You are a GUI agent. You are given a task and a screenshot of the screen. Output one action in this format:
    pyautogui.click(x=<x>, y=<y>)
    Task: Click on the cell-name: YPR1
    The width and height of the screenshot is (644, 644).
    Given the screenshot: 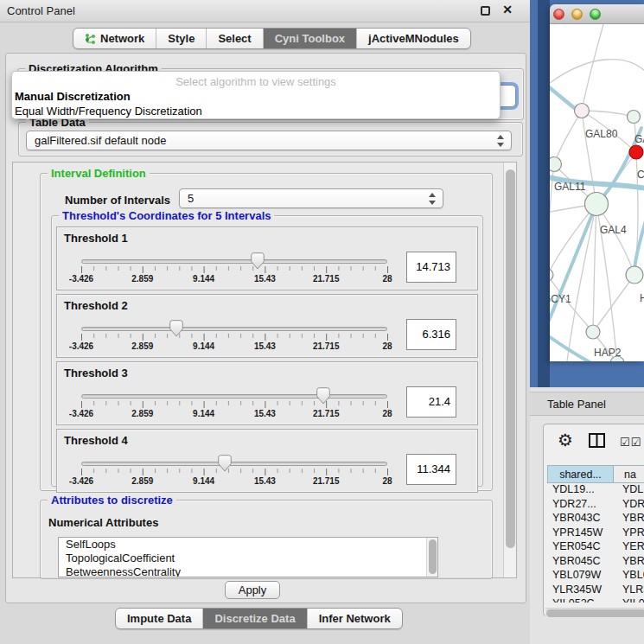 What is the action you would take?
    pyautogui.click(x=629, y=534)
    